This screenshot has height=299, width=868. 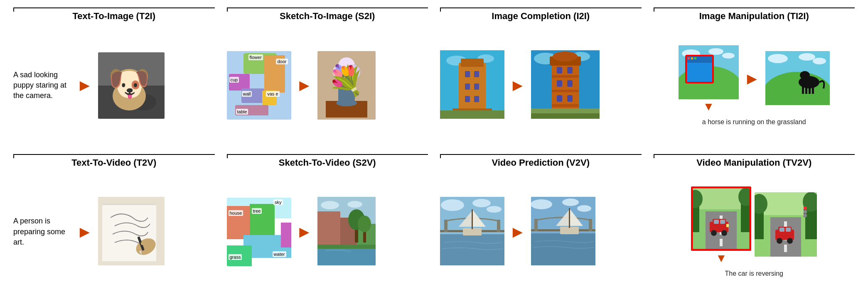 What do you see at coordinates (257, 211) in the screenshot?
I see `s2v-tree-label: tree` at bounding box center [257, 211].